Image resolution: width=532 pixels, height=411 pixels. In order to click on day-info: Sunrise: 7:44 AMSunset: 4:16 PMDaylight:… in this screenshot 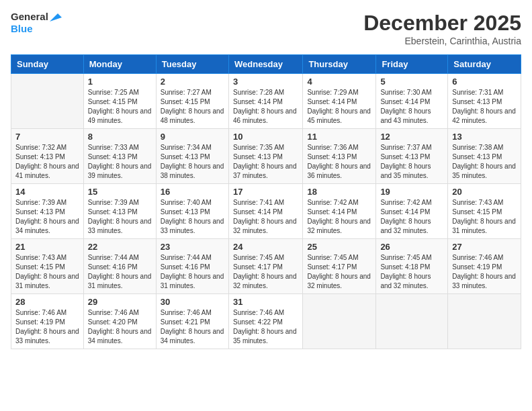, I will do `click(120, 272)`.